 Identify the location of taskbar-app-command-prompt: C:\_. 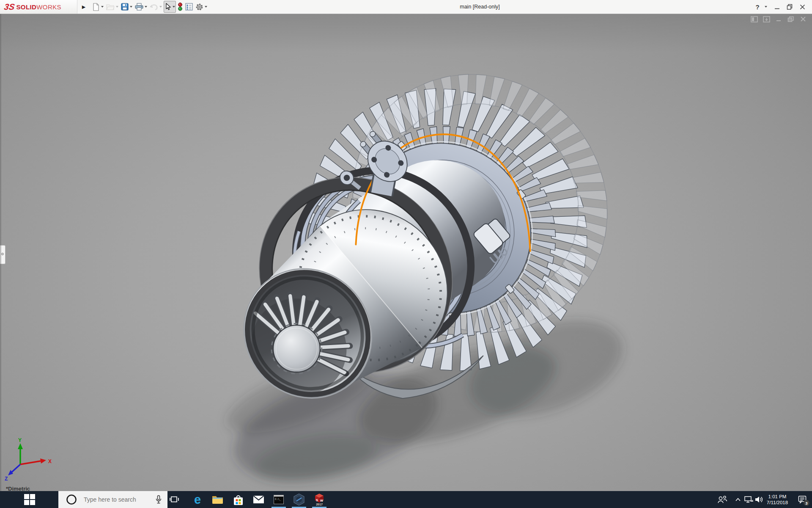
(279, 500).